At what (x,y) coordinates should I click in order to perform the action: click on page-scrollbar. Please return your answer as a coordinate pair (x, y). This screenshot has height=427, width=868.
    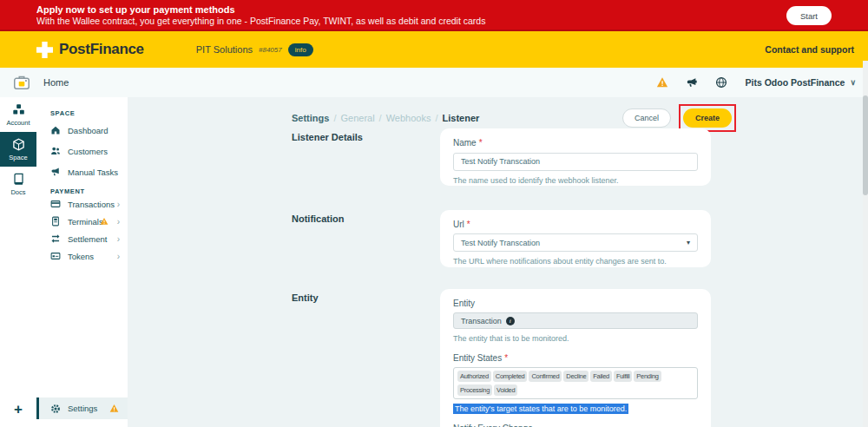
    Looking at the image, I should click on (865, 244).